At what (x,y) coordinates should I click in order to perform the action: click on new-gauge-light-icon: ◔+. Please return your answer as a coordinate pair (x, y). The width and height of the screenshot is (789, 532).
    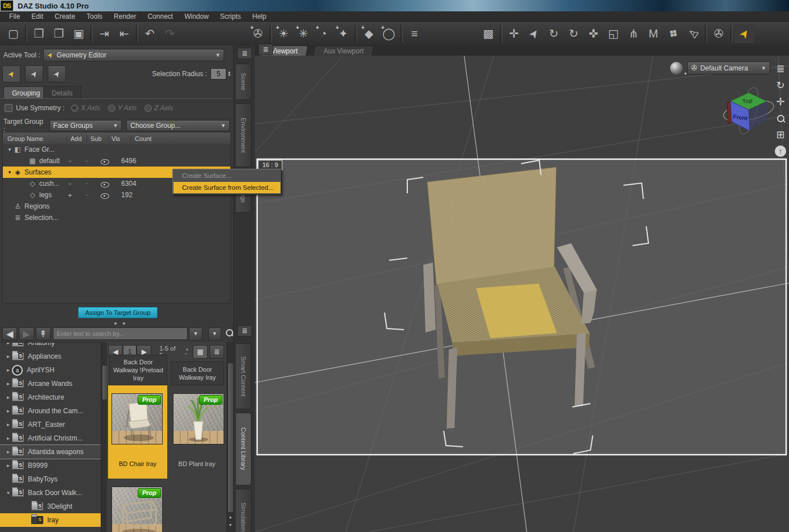
    Looking at the image, I should click on (323, 34).